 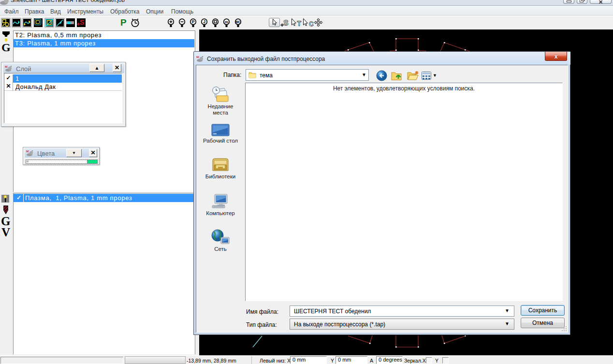 What do you see at coordinates (311, 24) in the screenshot?
I see `svg-text: C` at bounding box center [311, 24].